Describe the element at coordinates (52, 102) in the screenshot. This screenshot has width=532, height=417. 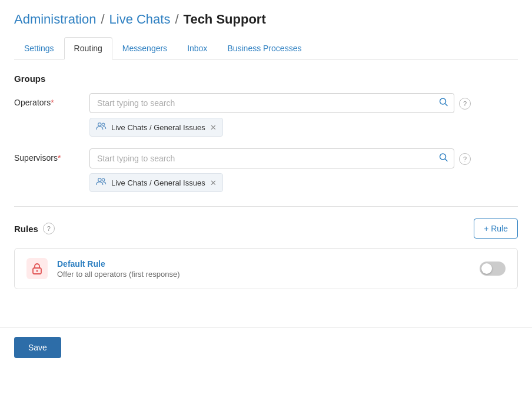
I see `operators-required-mark: *` at that location.